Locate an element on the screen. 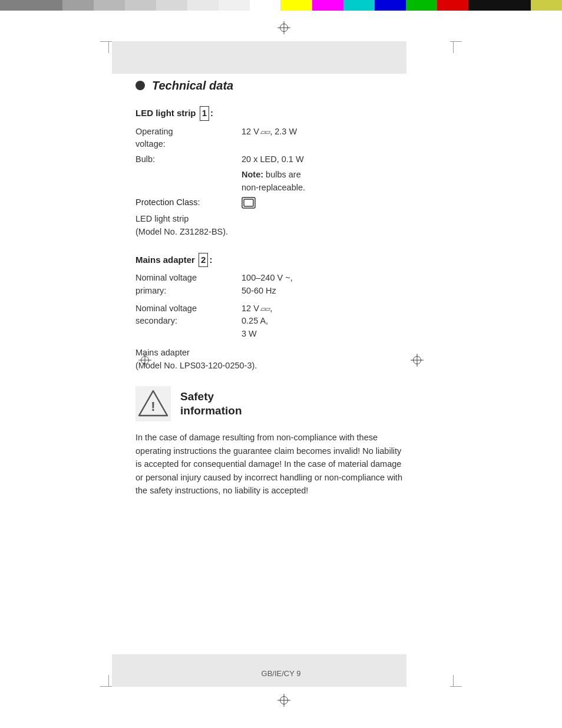  led-voltage-row: Operatingvoltage: 12 V ⏥⏥, 2.3 W is located at coordinates (271, 139).